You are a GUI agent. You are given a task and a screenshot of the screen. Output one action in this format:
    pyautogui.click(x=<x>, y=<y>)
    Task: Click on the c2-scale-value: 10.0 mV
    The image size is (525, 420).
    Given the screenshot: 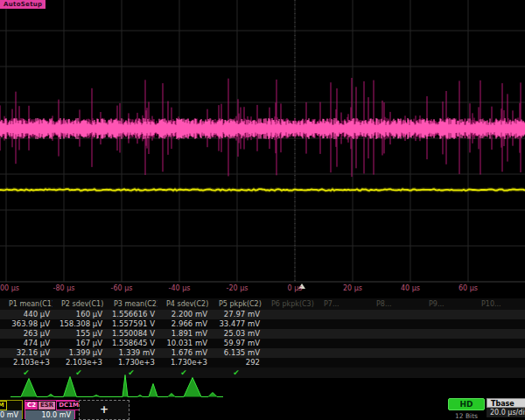 What is the action you would take?
    pyautogui.click(x=50, y=415)
    